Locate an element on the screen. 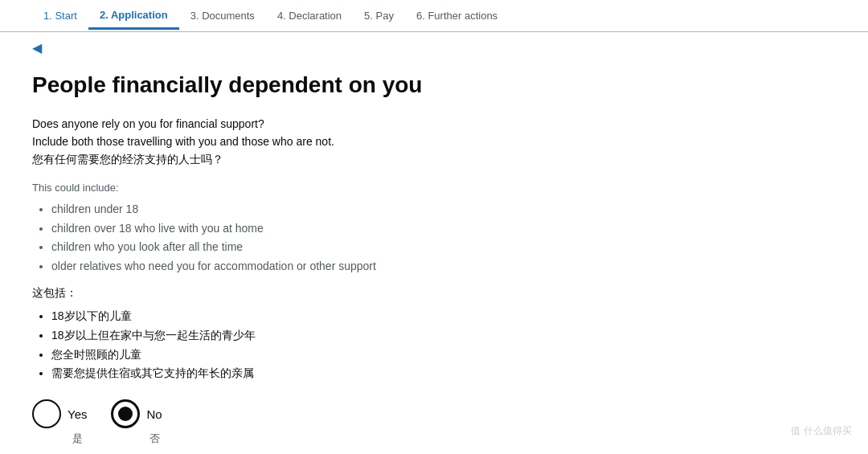 The width and height of the screenshot is (868, 454). radio-group: Yes 是 No 否 is located at coordinates (281, 423).